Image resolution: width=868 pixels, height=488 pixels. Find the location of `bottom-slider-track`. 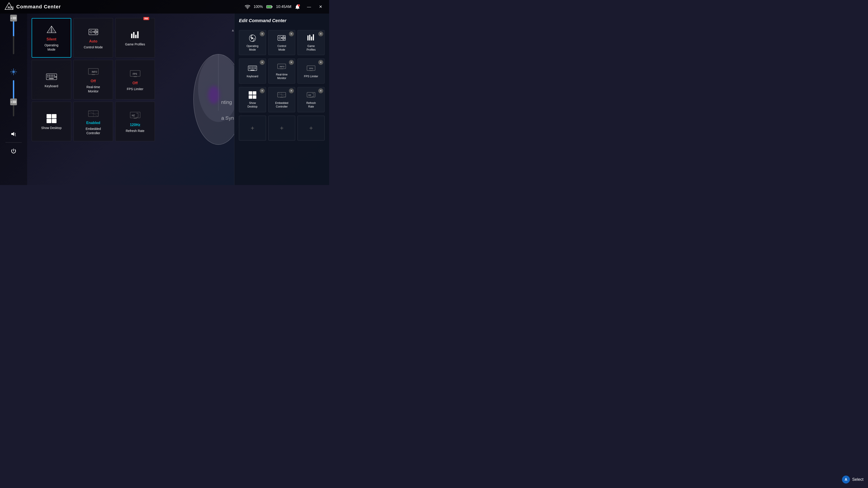

bottom-slider-track is located at coordinates (13, 98).